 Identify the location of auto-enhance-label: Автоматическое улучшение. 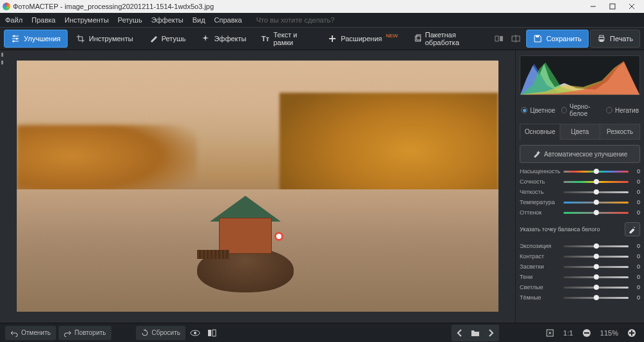
(586, 155).